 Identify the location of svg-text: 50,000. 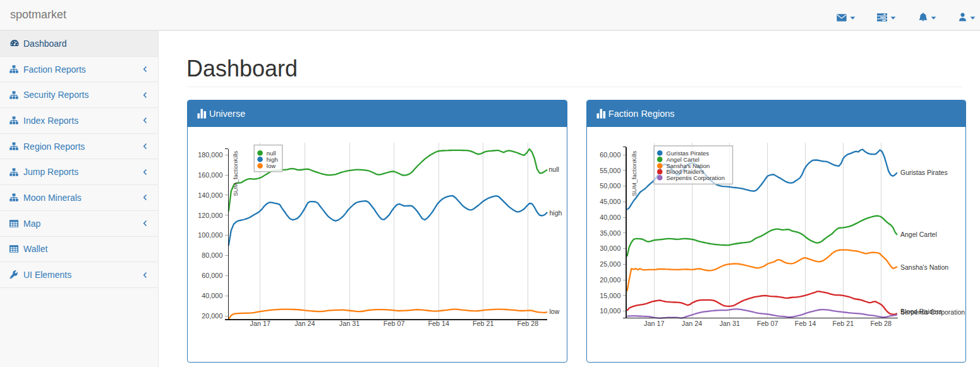
(610, 186).